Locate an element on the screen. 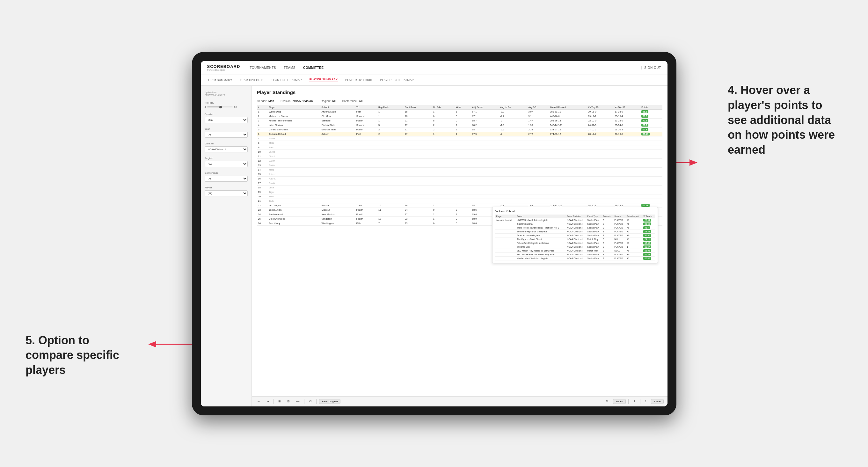 The image size is (868, 467). paste-btn: ⊡ is located at coordinates (288, 402).